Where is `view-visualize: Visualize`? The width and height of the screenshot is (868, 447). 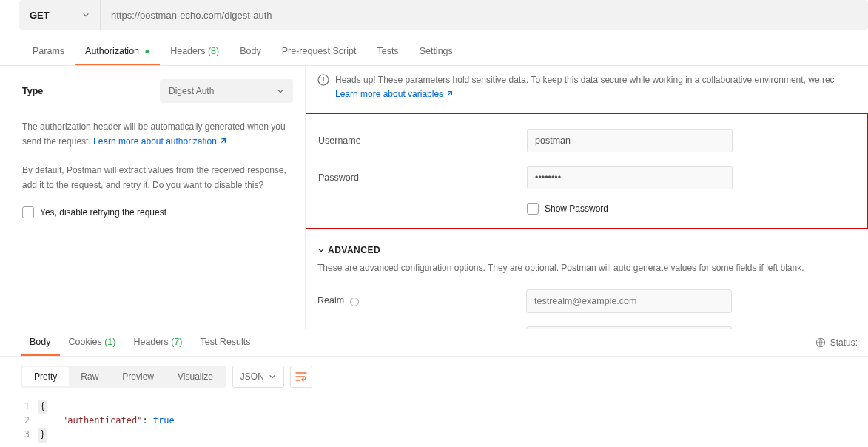
view-visualize: Visualize is located at coordinates (195, 377).